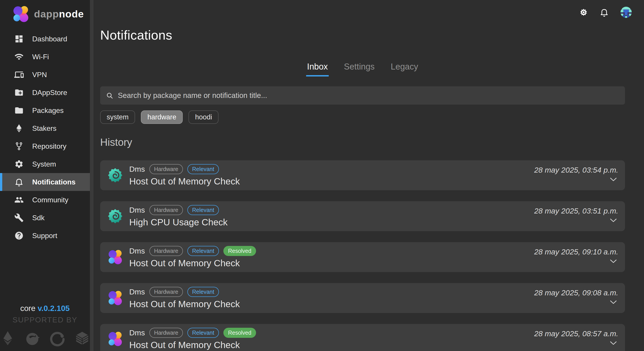 The height and width of the screenshot is (351, 644). What do you see at coordinates (362, 70) in the screenshot?
I see `tab-bar: Inbox Settings Legacy` at bounding box center [362, 70].